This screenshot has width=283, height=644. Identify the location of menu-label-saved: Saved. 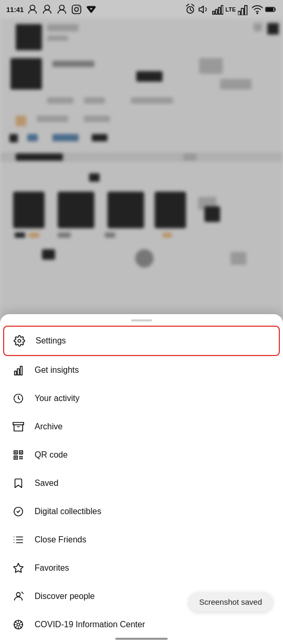
(46, 483).